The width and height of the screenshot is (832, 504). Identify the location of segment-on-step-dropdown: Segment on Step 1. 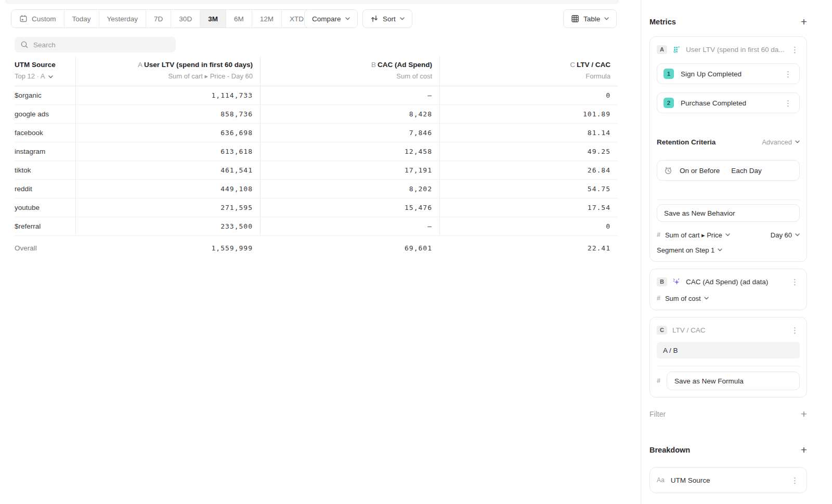
(728, 250).